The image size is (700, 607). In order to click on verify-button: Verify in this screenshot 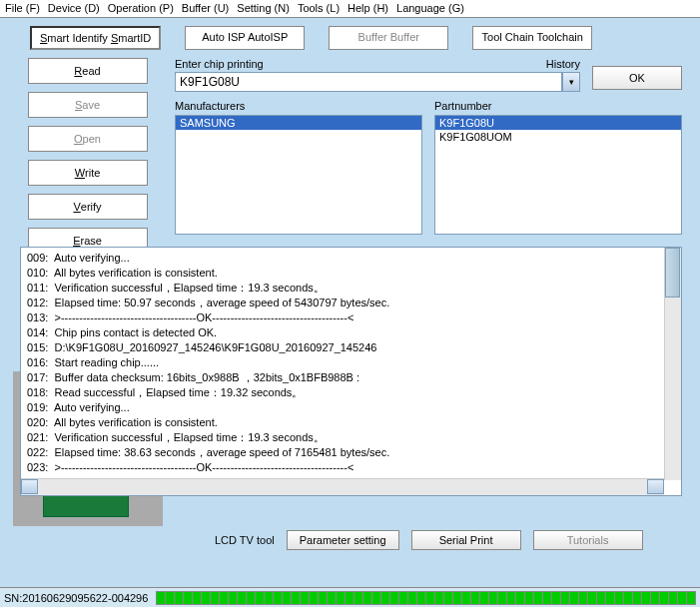, I will do `click(88, 207)`.